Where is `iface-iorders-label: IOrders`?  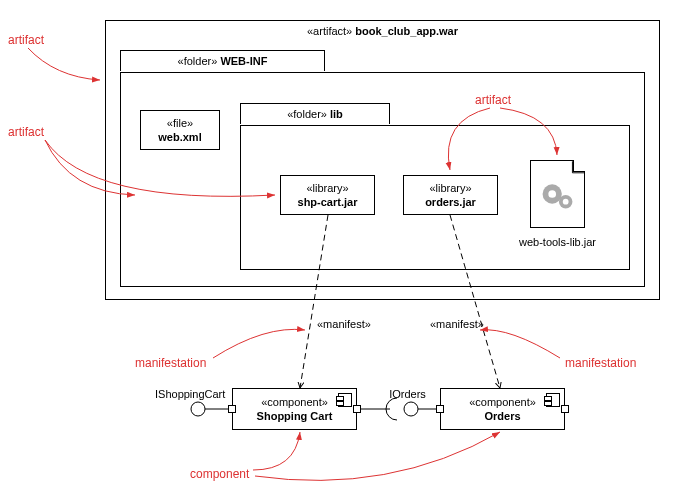
iface-iorders-label: IOrders is located at coordinates (408, 394).